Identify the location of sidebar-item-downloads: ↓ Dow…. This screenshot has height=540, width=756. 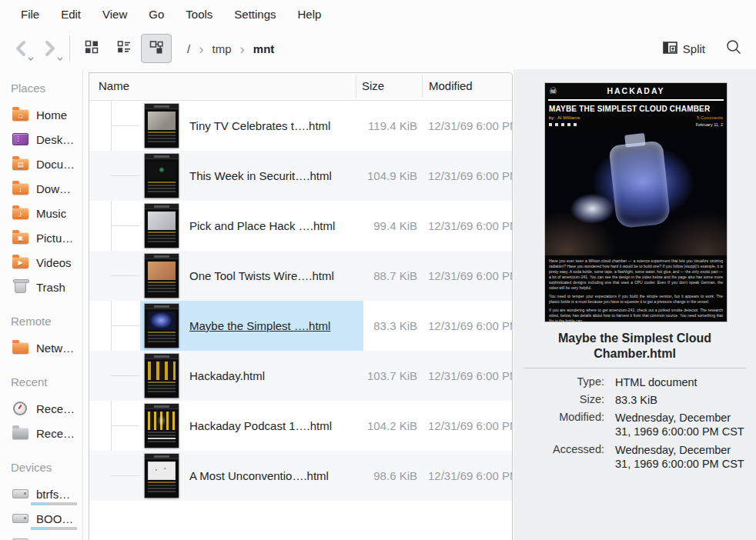
(42, 188).